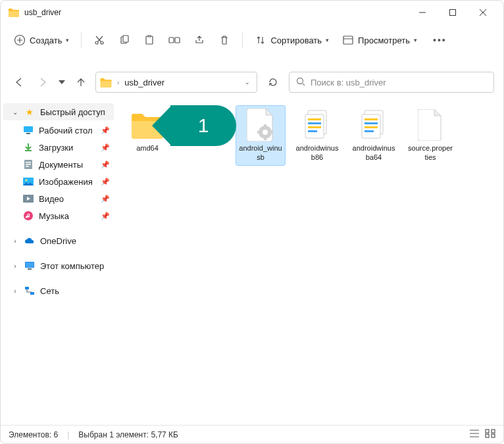 This screenshot has height=444, width=504. Describe the element at coordinates (490, 434) in the screenshot. I see `view-icons-button` at that location.